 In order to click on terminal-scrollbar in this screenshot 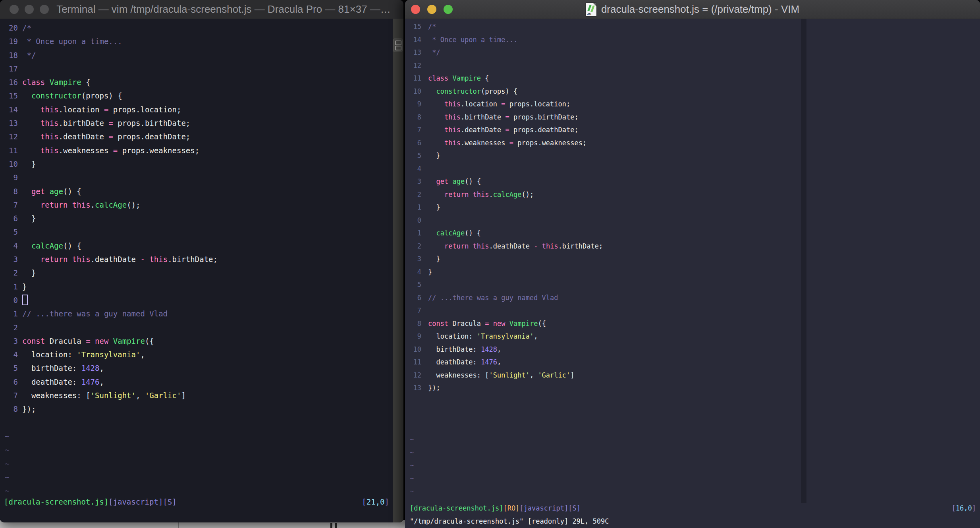, I will do `click(398, 271)`.